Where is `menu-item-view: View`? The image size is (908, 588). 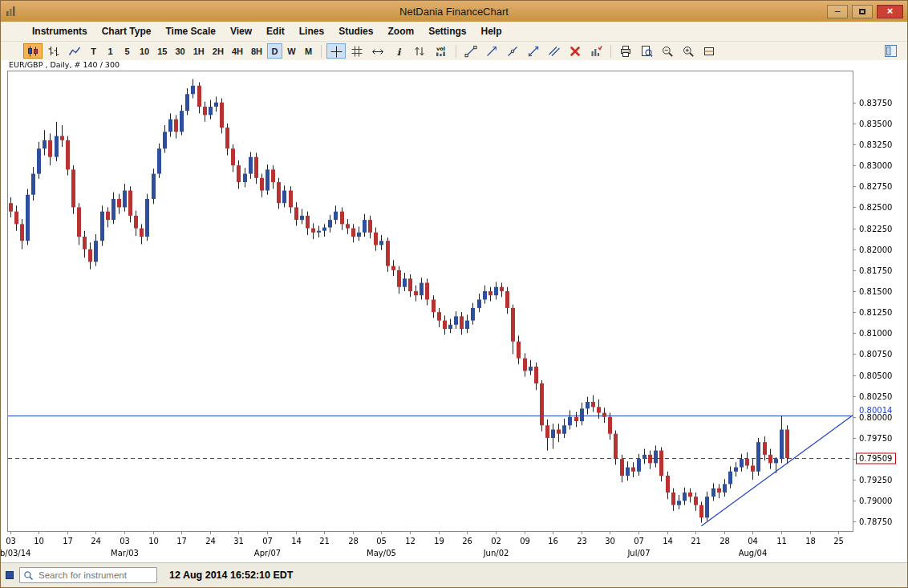
menu-item-view: View is located at coordinates (241, 31).